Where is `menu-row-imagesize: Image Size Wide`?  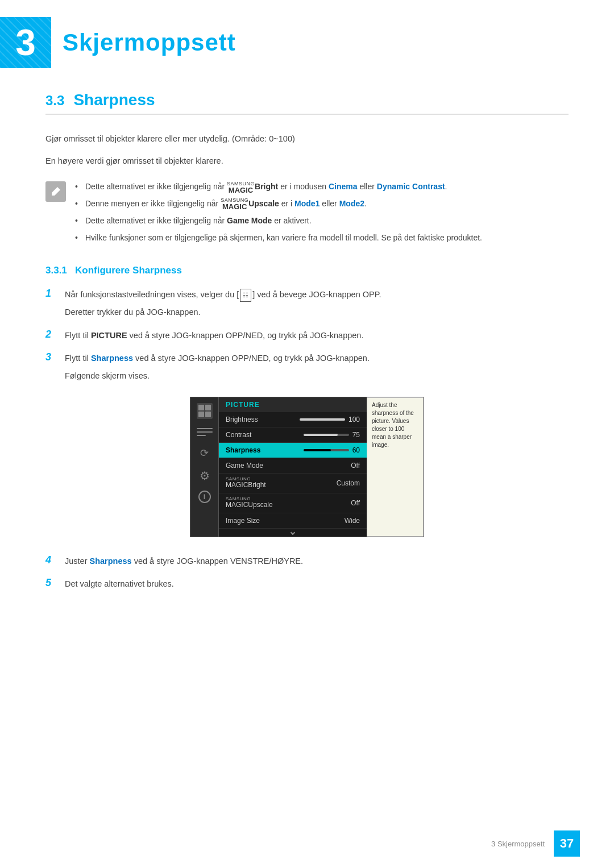 menu-row-imagesize: Image Size Wide is located at coordinates (293, 521).